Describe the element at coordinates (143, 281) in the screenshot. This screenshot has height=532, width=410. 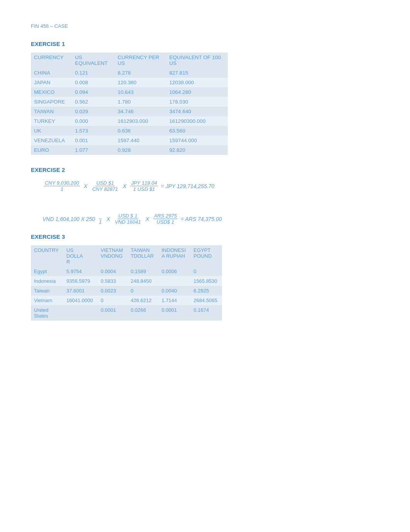
I see `ex3-value: 248.8450` at that location.